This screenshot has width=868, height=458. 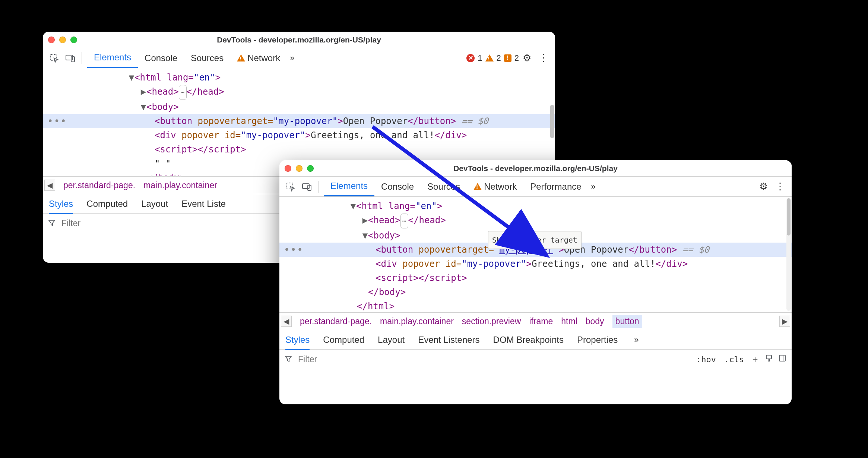 I want to click on styles-subtabs: Styles Computed Layout Event Listeners D…, so click(x=536, y=340).